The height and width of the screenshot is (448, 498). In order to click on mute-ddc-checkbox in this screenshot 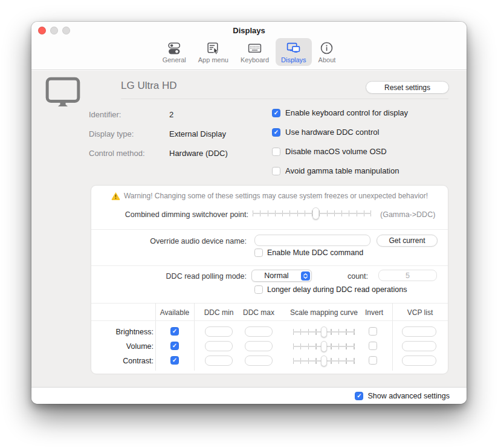, I will do `click(259, 253)`.